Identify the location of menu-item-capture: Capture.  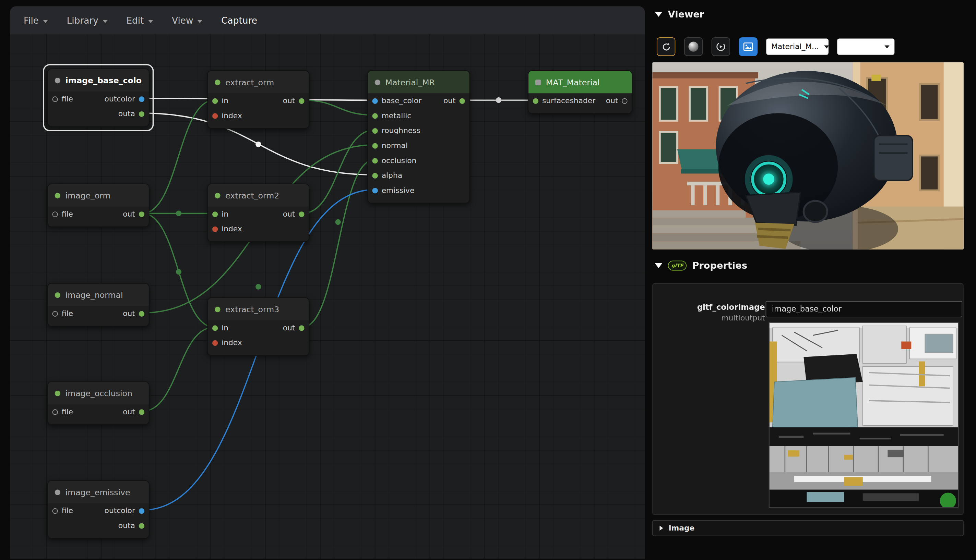
(239, 20).